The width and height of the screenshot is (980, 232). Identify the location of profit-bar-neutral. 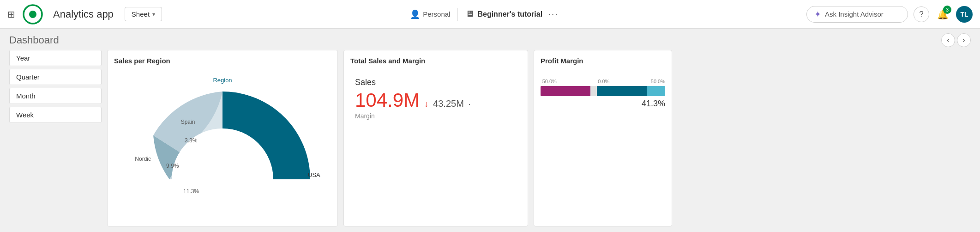
(594, 91).